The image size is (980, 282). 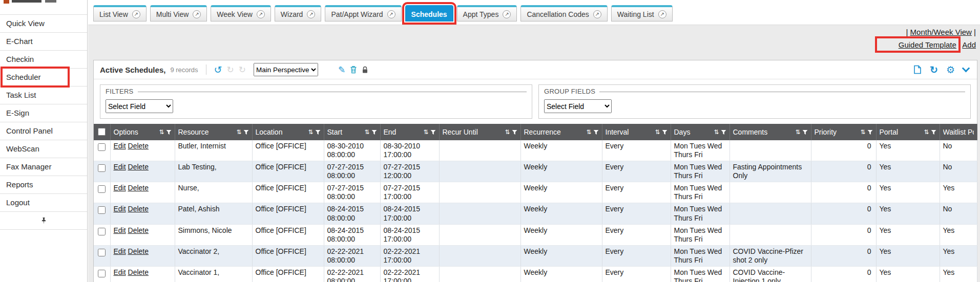 I want to click on settings-button: ⚙, so click(x=951, y=70).